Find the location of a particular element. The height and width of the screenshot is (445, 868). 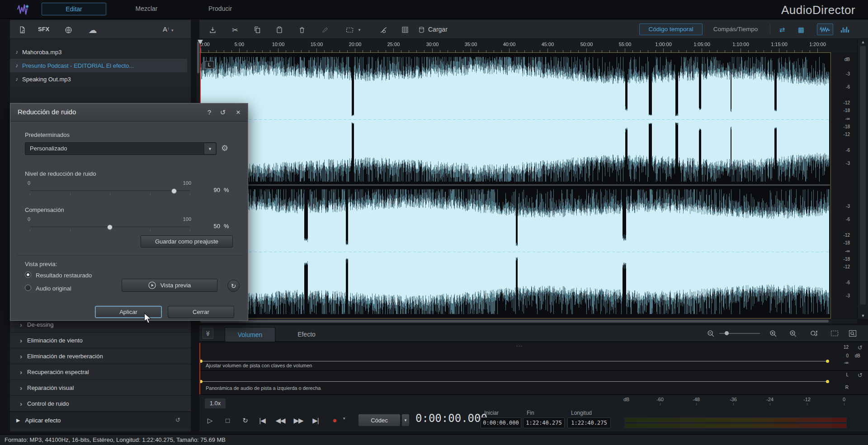

cloud-icon: ☁ is located at coordinates (93, 30).